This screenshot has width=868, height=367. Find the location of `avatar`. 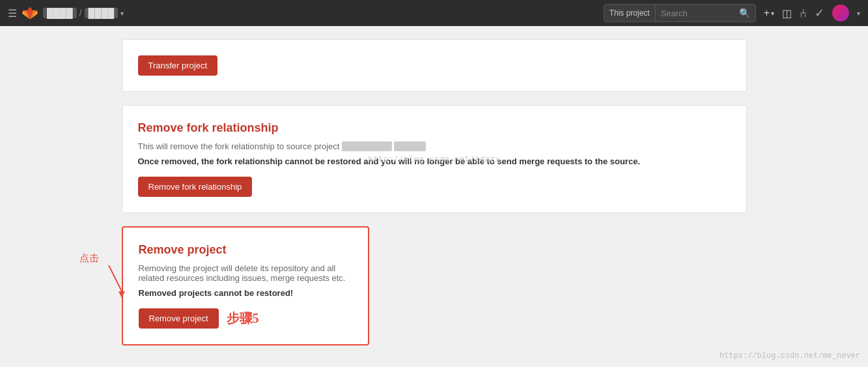

avatar is located at coordinates (841, 13).